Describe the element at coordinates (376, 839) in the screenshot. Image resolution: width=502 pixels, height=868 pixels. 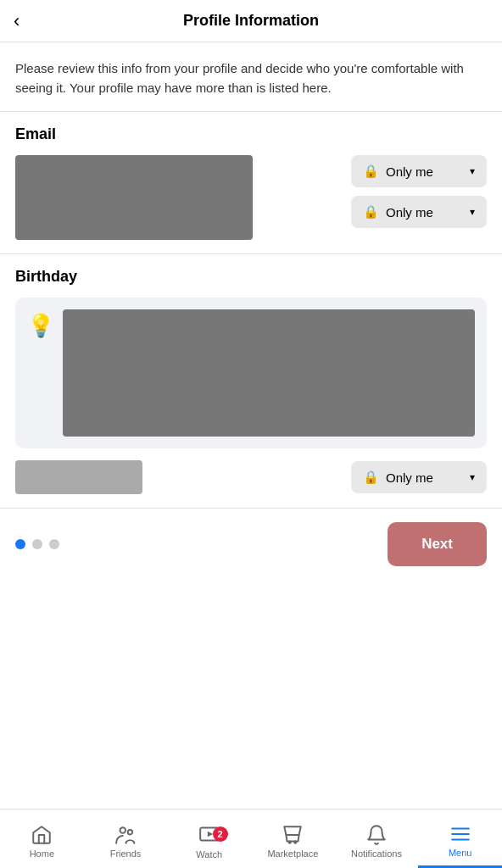
I see `nav-notifications: Notifications` at that location.